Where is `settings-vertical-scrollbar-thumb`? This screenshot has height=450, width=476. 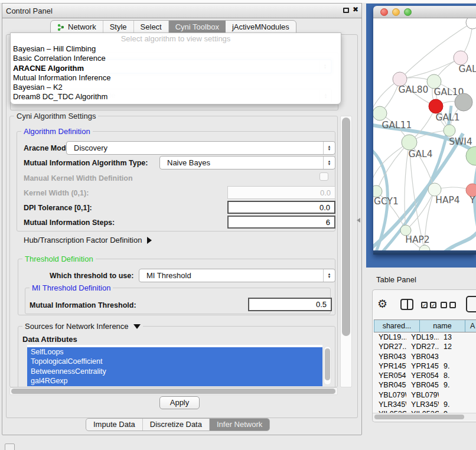 settings-vertical-scrollbar-thumb is located at coordinates (346, 227).